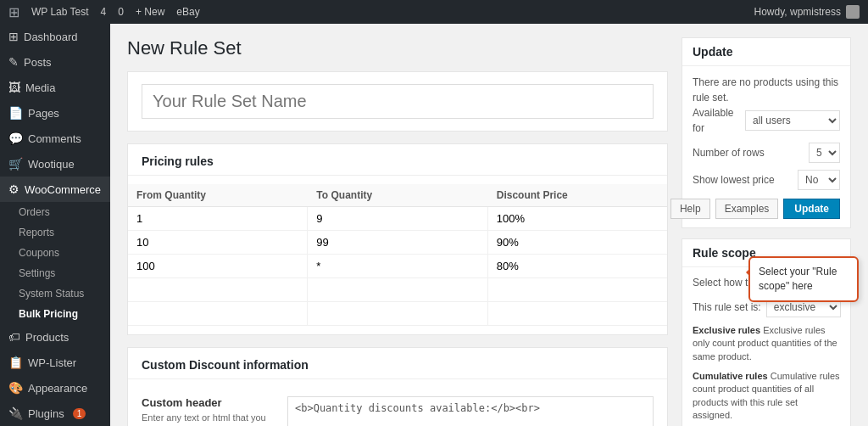 This screenshot has width=868, height=426. What do you see at coordinates (55, 337) in the screenshot?
I see `sidebar-item-products: 🏷 Products` at bounding box center [55, 337].